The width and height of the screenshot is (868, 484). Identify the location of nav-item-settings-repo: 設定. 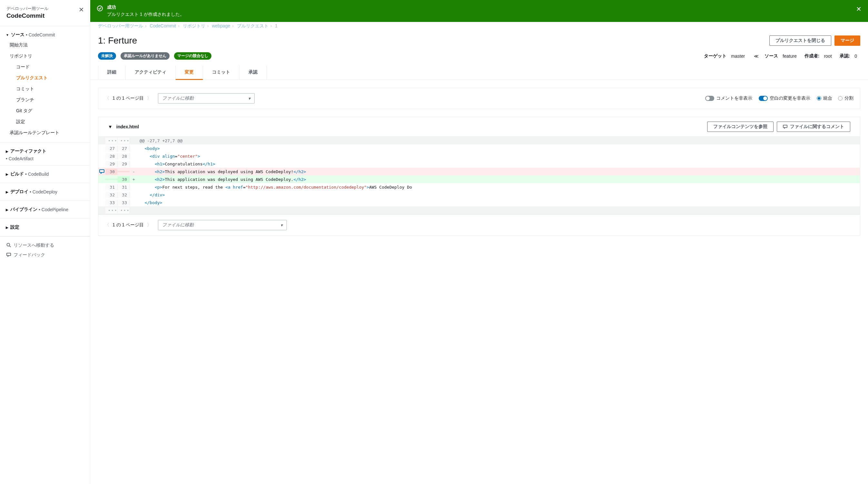
(45, 122).